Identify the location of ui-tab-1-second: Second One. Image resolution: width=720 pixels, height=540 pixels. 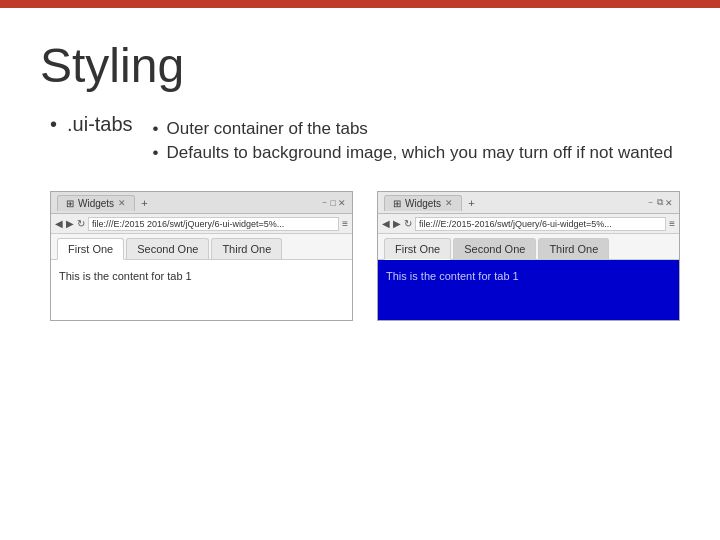
(168, 248).